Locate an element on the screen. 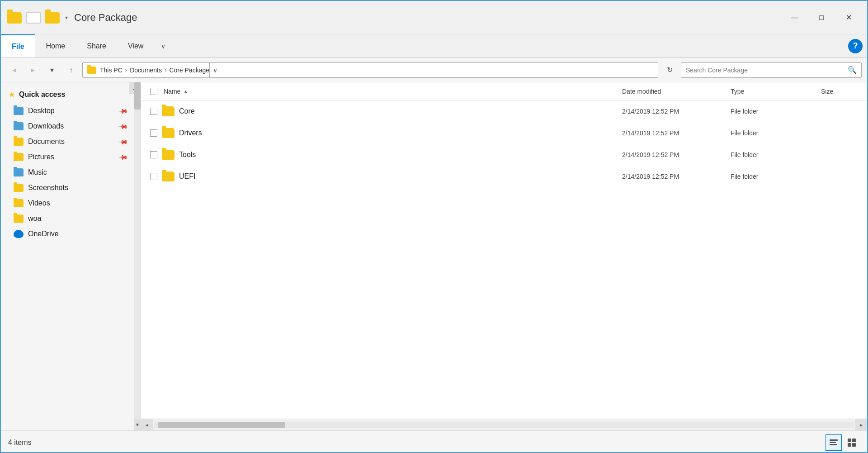 Image resolution: width=868 pixels, height=453 pixels. window-title: Core Package is located at coordinates (106, 18).